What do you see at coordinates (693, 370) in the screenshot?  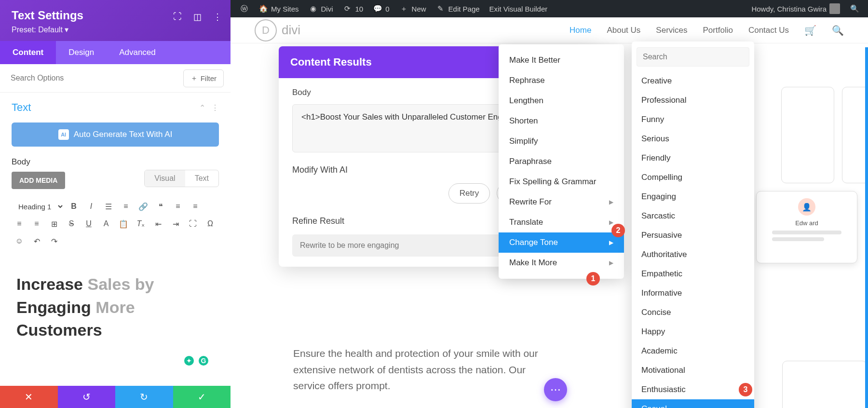 I see `tone-menu-item: Motivational` at bounding box center [693, 370].